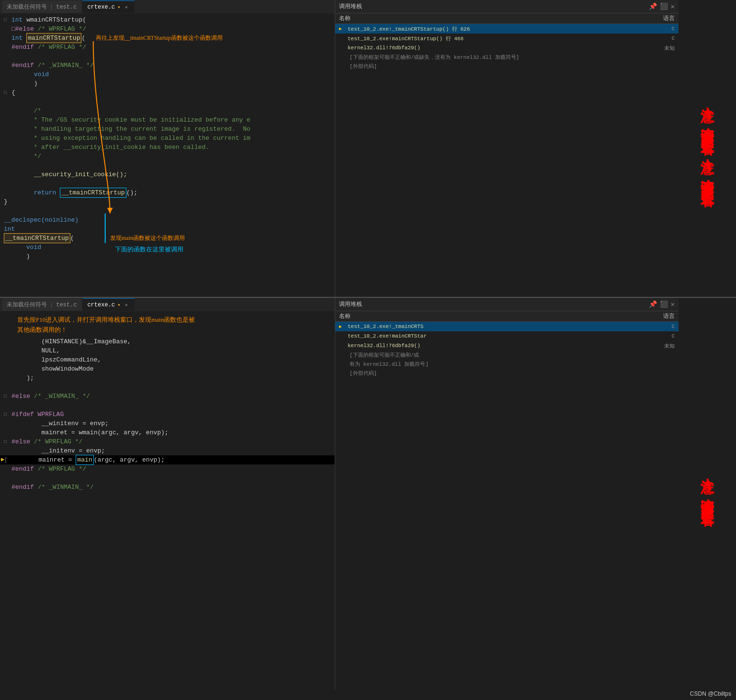 The width and height of the screenshot is (736, 700). What do you see at coordinates (660, 29) in the screenshot?
I see `stack-lang-1: C` at bounding box center [660, 29].